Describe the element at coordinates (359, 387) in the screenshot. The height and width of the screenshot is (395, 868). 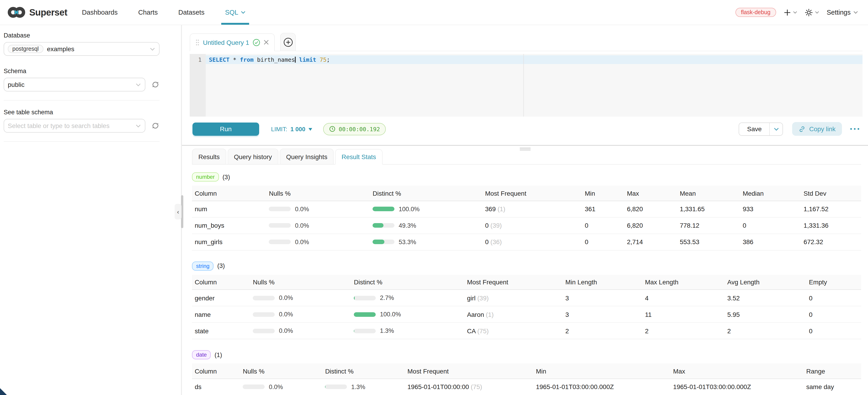
I see `progress-label: 1.3%` at that location.